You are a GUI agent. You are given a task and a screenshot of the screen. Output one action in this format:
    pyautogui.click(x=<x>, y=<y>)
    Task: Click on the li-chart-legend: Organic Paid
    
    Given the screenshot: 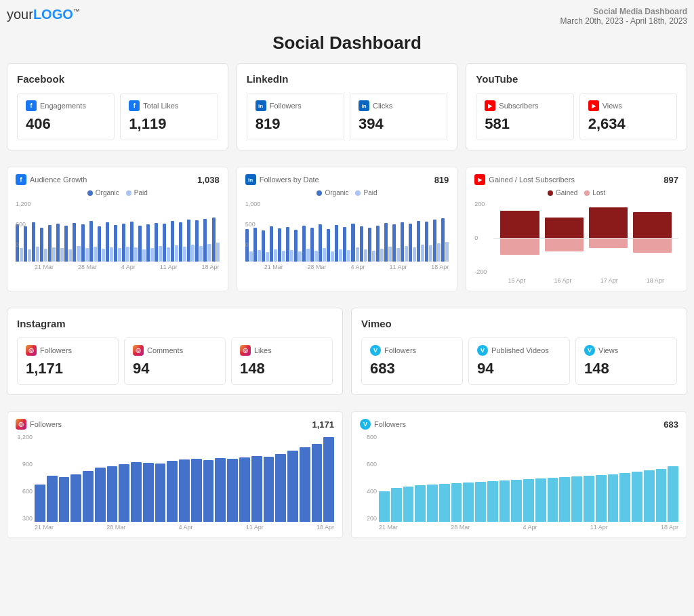 What is the action you would take?
    pyautogui.click(x=347, y=192)
    